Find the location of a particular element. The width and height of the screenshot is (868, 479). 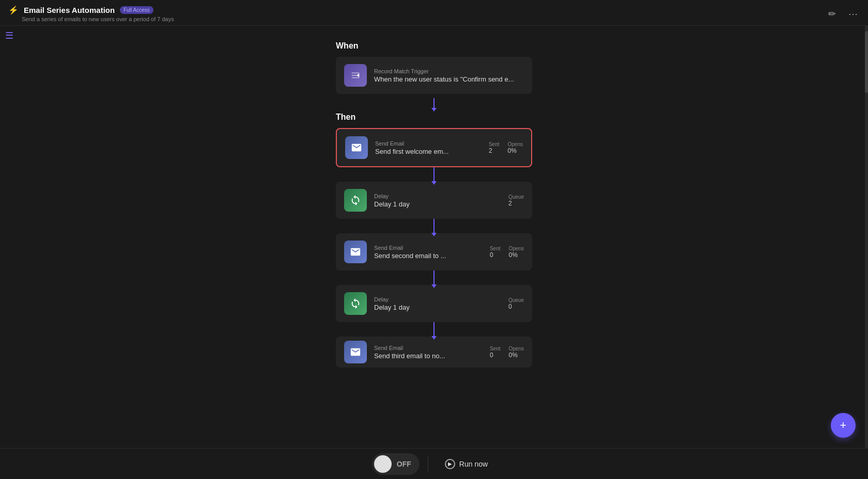

when-section: When Record Match Trigger When the new u… is located at coordinates (434, 68).